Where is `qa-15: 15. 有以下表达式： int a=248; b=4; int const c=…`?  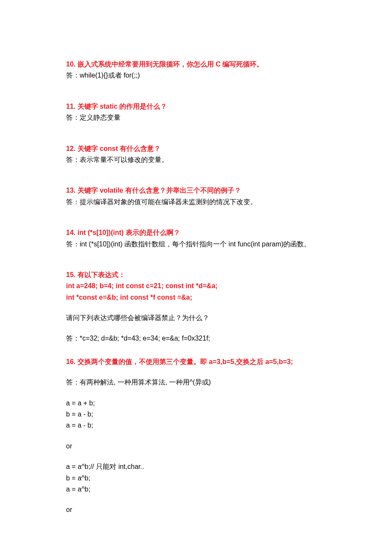
qa-15: 15. 有以下表达式： int a=248; b=4; int const c=… is located at coordinates (196, 307).